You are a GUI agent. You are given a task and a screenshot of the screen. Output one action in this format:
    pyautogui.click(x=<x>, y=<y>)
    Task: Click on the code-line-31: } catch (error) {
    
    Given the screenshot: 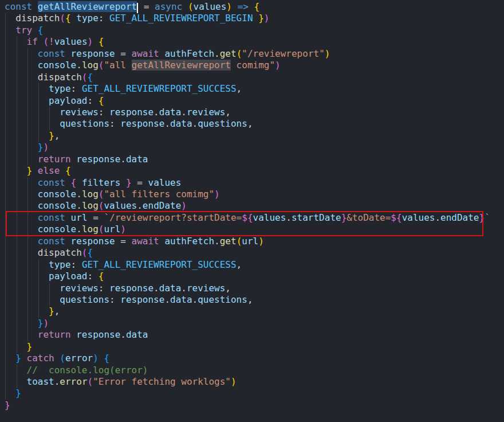 What is the action you would take?
    pyautogui.click(x=254, y=358)
    